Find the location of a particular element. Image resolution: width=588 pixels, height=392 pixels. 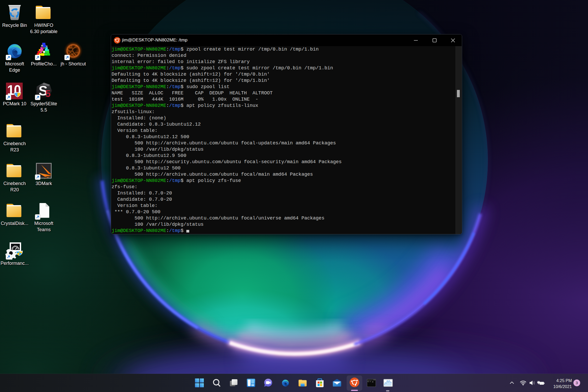

svg-text: 5 is located at coordinates (48, 94).